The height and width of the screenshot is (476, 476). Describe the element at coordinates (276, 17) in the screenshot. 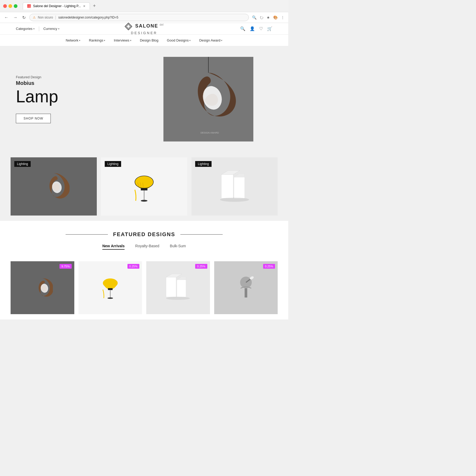

I see `extension-icon: 🎨` at that location.